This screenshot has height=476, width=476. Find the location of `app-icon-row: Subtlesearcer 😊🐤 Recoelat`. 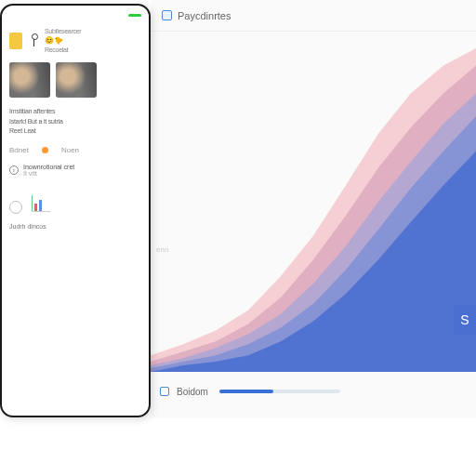

app-icon-row: Subtlesearcer 😊🐤 Recoelat is located at coordinates (75, 41).